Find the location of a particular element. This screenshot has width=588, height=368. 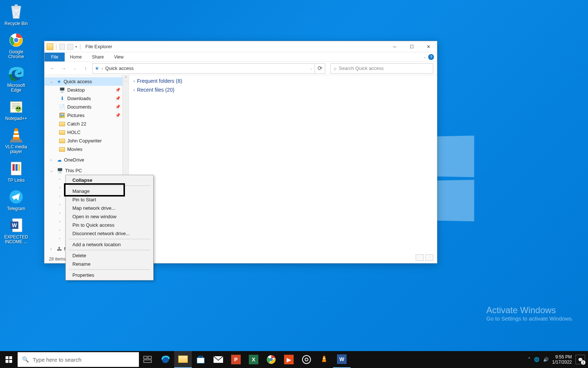

home-tab: Home is located at coordinates (76, 57).